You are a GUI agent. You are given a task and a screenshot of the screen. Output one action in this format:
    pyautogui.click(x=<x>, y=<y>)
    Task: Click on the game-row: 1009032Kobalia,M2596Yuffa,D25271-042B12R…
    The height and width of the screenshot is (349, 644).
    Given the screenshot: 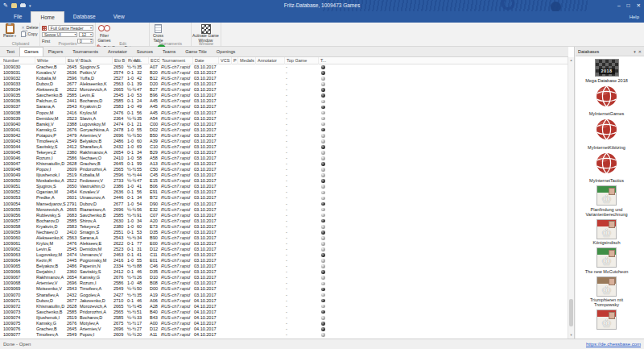 What is the action you would take?
    pyautogui.click(x=284, y=79)
    